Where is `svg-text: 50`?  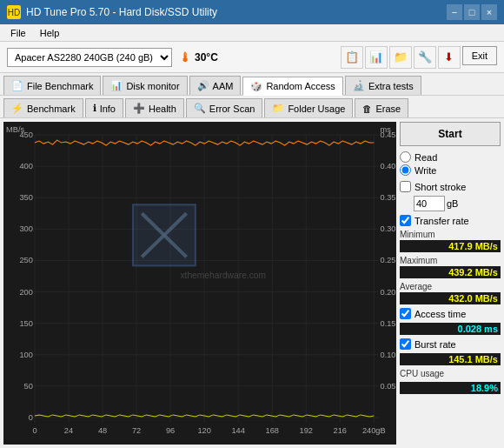
svg-text: 50 is located at coordinates (29, 386).